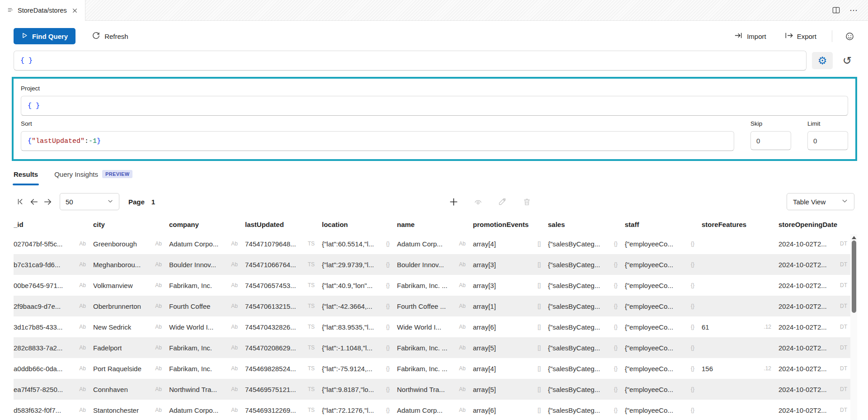 The height and width of the screenshot is (420, 868). What do you see at coordinates (739, 36) in the screenshot?
I see `import-icon` at bounding box center [739, 36].